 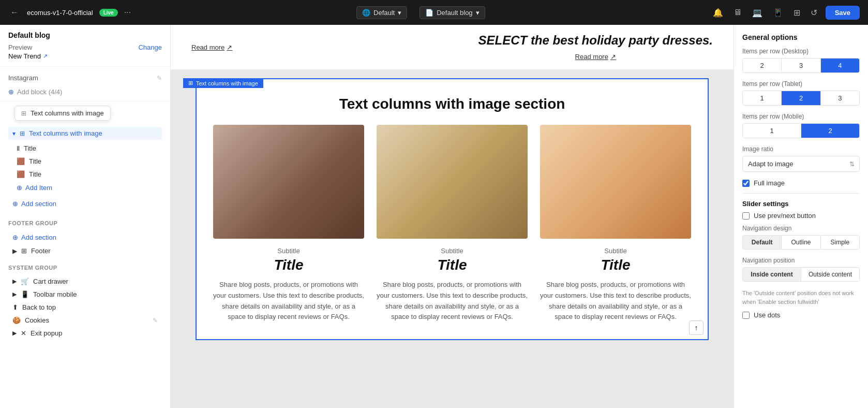 I want to click on tree-item-3: 🟫 Title, so click(x=91, y=174).